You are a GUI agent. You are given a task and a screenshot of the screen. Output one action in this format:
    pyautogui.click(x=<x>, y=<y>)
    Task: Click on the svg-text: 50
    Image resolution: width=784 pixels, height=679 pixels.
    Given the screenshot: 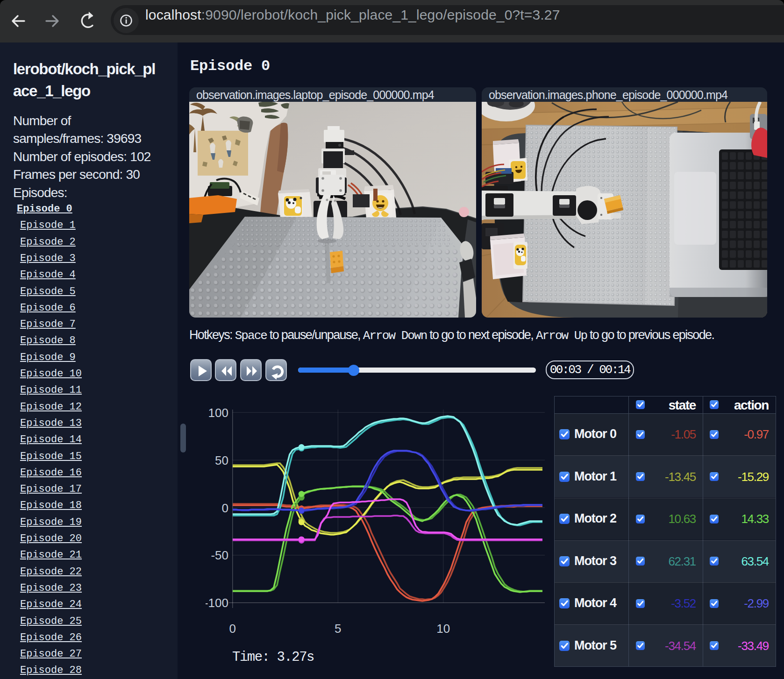 What is the action you would take?
    pyautogui.click(x=221, y=460)
    